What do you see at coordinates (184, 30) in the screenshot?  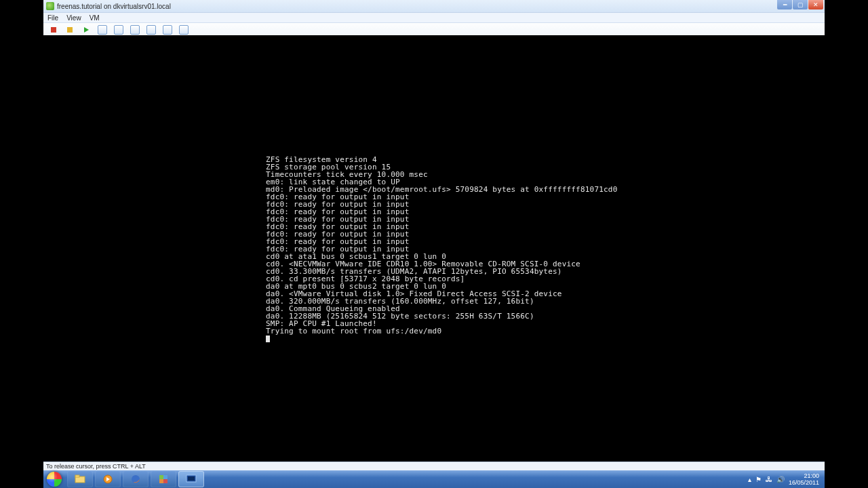 I see `fullscreen-icon` at bounding box center [184, 30].